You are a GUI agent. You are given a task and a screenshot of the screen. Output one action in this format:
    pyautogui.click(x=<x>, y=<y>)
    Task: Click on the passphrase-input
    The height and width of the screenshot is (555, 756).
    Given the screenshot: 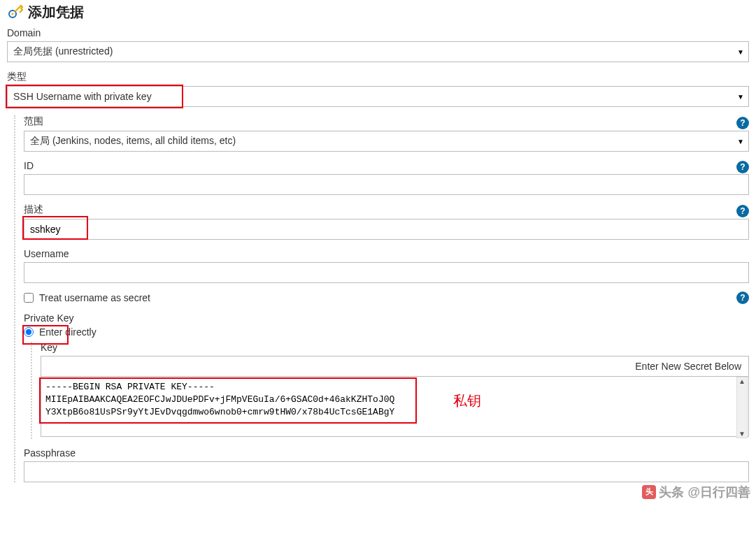 What is the action you would take?
    pyautogui.click(x=386, y=472)
    